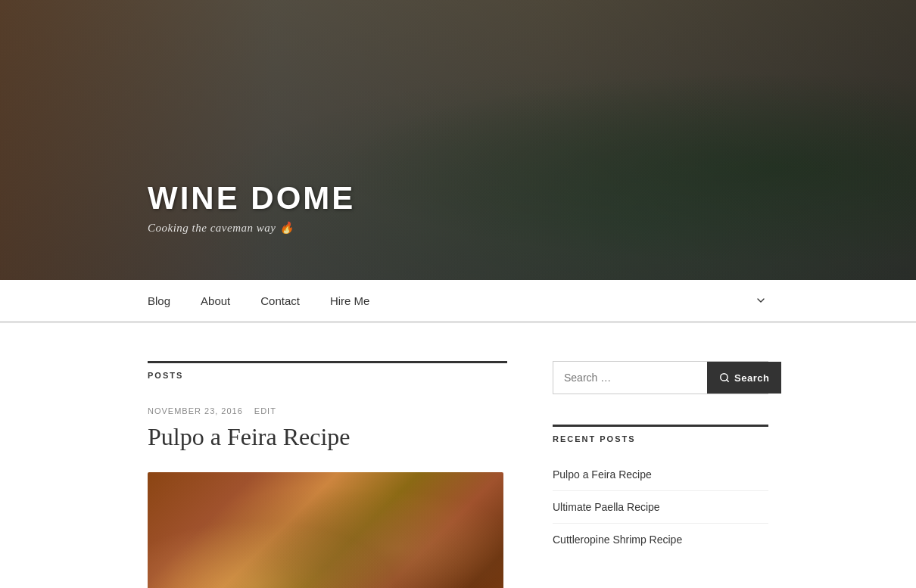 The image size is (916, 588). What do you see at coordinates (618, 540) in the screenshot?
I see `recent-post-link: Cuttleropine Shrimp Recipe` at bounding box center [618, 540].